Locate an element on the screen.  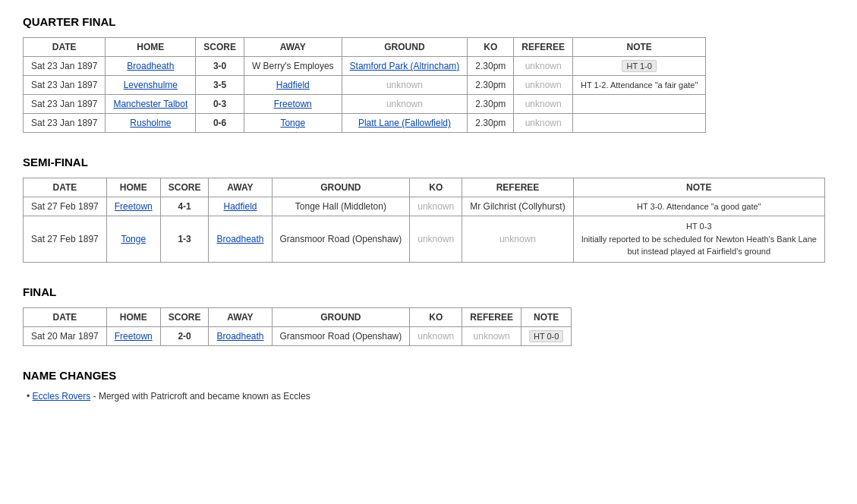
table-row: Sat 20 Mar 1897 Freetown 2-0 Broadheath … is located at coordinates (298, 335).